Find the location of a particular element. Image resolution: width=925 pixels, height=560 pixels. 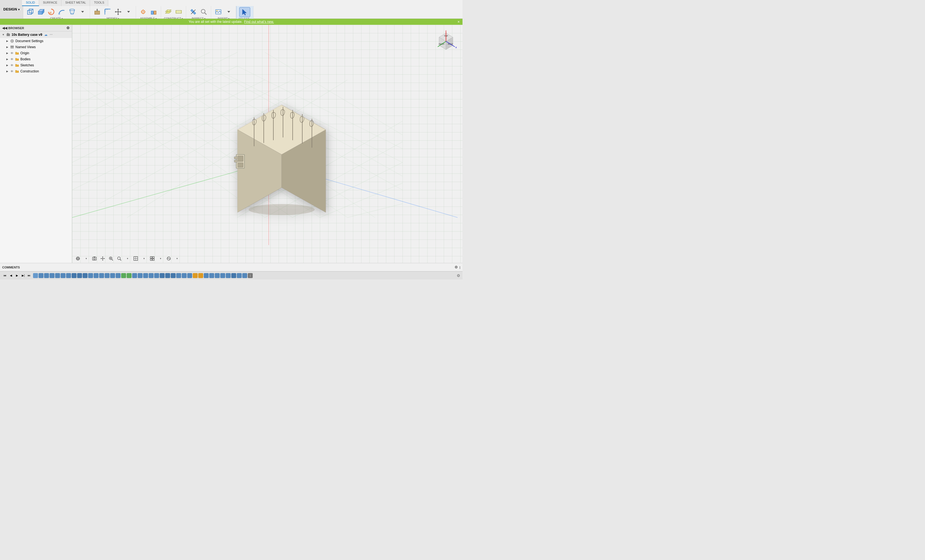

tree-item-origin: ▶ 👁 Origin is located at coordinates (36, 53).